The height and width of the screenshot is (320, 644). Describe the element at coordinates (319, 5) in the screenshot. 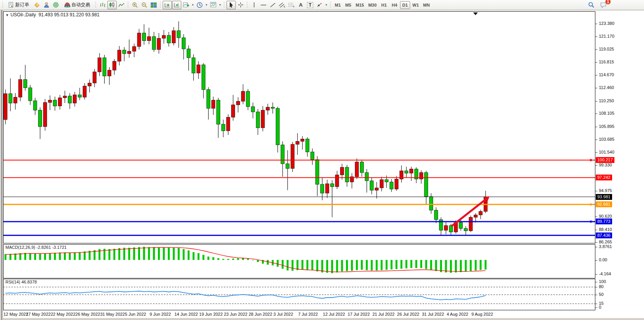

I see `arrows-tool-button` at that location.